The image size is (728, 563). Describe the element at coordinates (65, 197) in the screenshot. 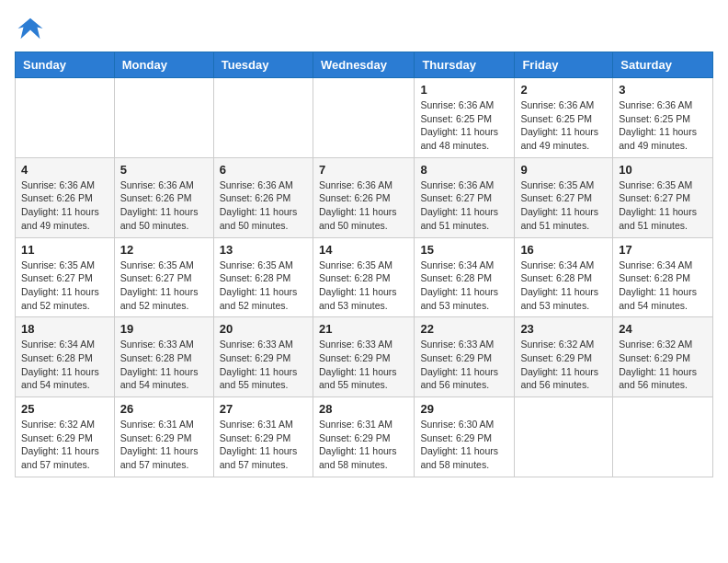

I see `calendar-cell: 4Sunrise: 6:36 AM Sunset: 6:26 PM Daylig…` at that location.